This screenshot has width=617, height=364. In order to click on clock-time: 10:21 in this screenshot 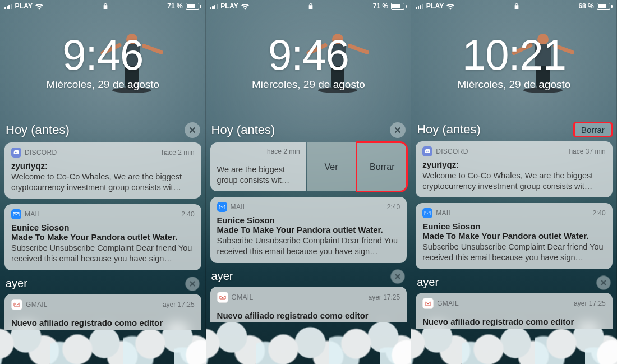, I will do `click(514, 55)`.